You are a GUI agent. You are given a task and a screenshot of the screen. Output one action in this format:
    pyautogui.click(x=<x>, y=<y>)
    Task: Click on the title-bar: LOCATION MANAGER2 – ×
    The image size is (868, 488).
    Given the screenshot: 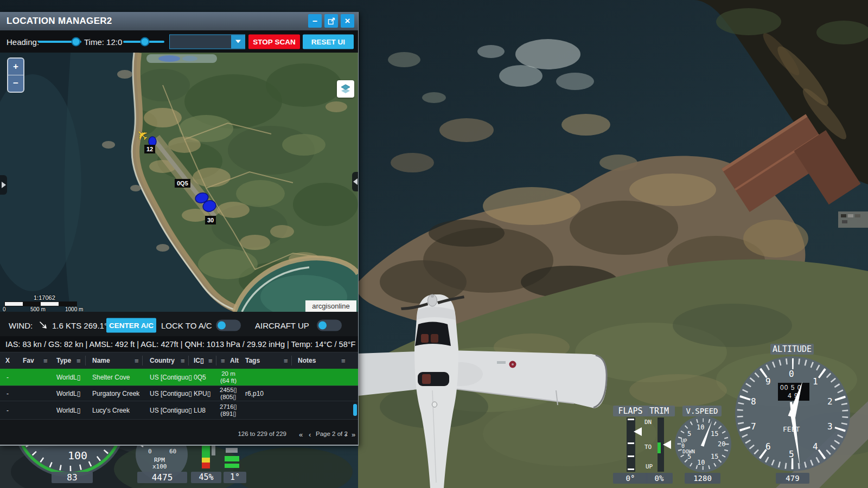 What is the action you would take?
    pyautogui.click(x=179, y=21)
    